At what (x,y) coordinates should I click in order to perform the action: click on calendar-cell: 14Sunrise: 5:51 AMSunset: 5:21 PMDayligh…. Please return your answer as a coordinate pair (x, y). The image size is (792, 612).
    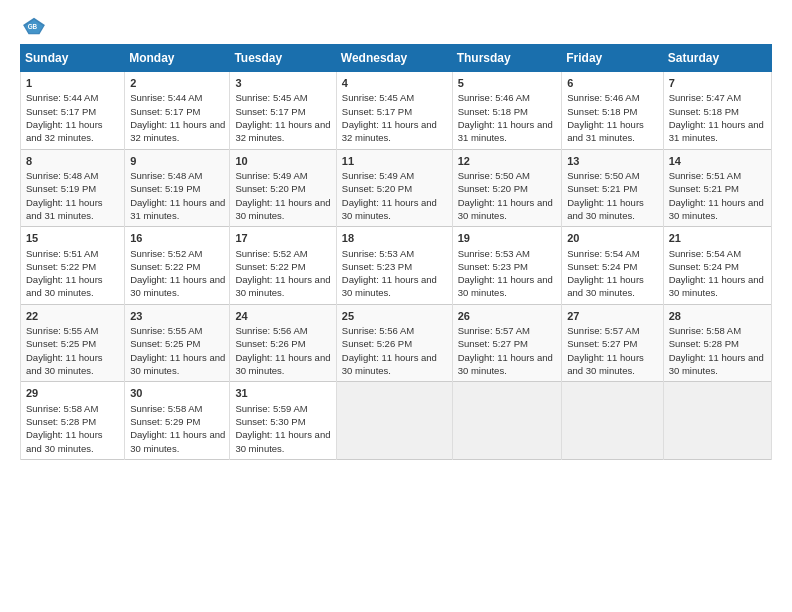
    Looking at the image, I should click on (717, 188).